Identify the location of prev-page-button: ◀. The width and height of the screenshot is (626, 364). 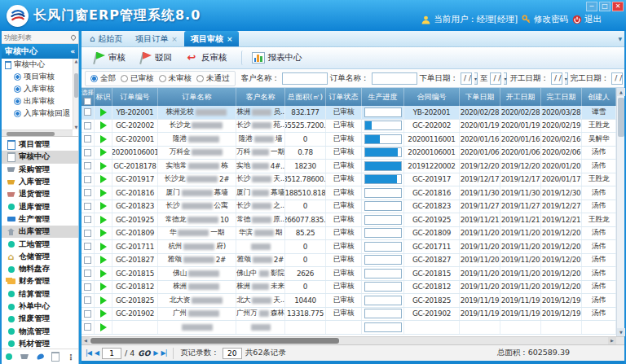
(96, 353).